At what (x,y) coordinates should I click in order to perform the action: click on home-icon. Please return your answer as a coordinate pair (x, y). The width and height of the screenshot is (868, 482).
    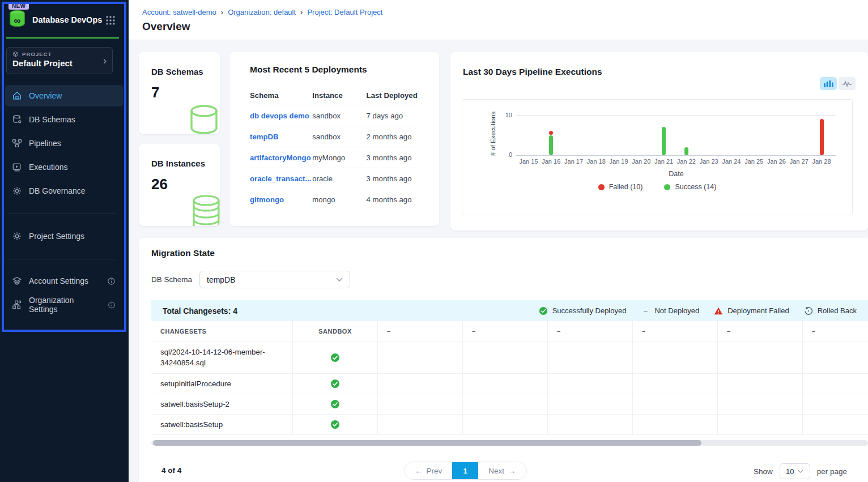
    Looking at the image, I should click on (17, 96).